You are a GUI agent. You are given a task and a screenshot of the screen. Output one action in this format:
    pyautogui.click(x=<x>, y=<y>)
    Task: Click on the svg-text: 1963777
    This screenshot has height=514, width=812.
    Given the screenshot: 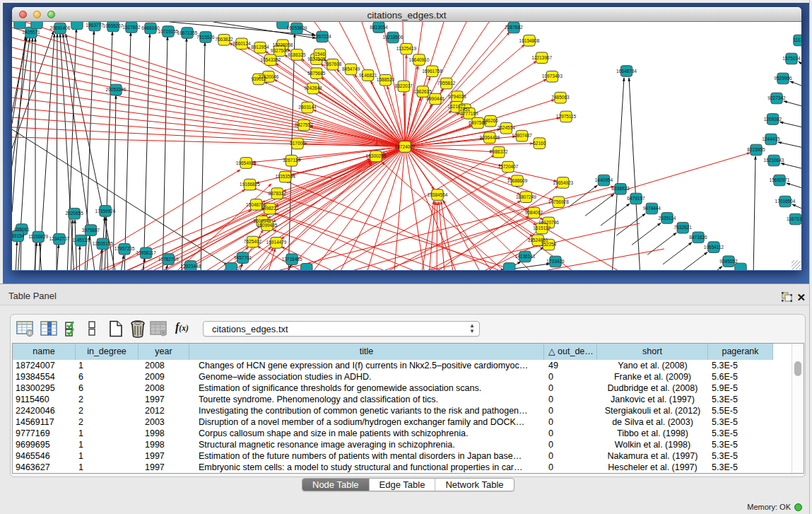 What is the action you would take?
    pyautogui.click(x=95, y=25)
    